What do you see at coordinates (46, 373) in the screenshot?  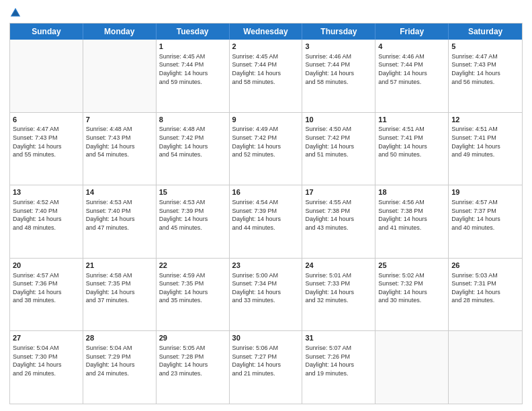 I see `cell-line: and 26 minutes.` at bounding box center [46, 373].